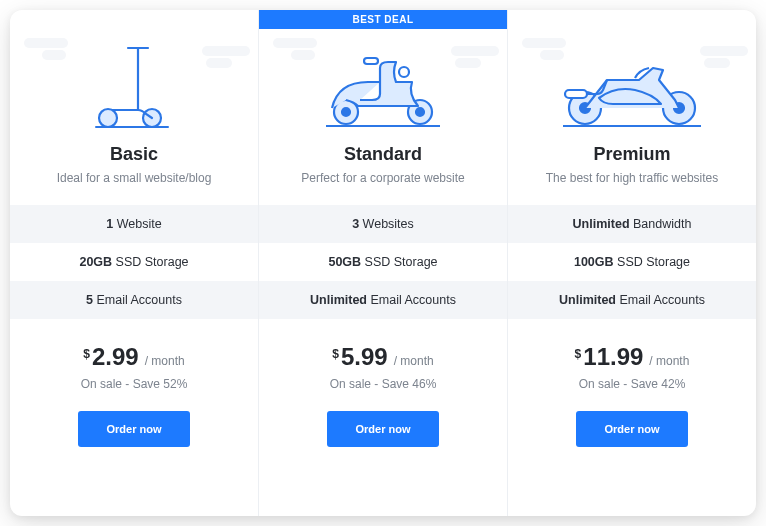  Describe the element at coordinates (632, 178) in the screenshot. I see `plan-tagline: The best for high traffic websites` at that location.